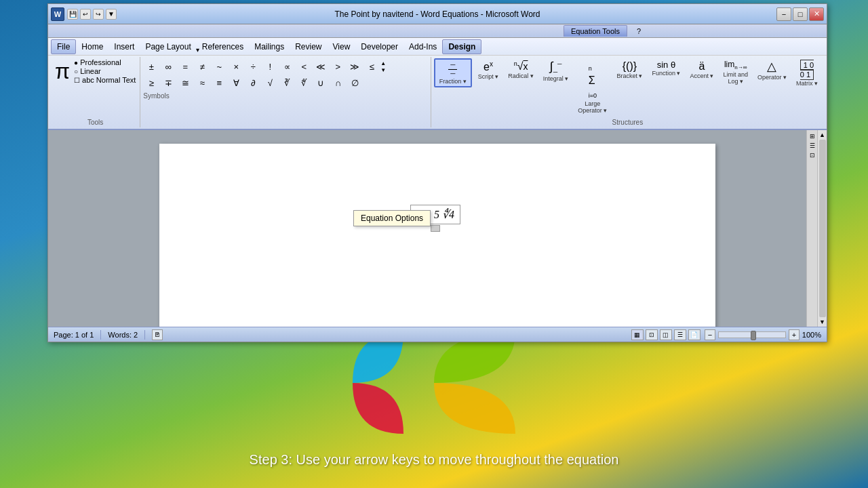  What do you see at coordinates (639, 31) in the screenshot?
I see `help-icon: ?` at bounding box center [639, 31].